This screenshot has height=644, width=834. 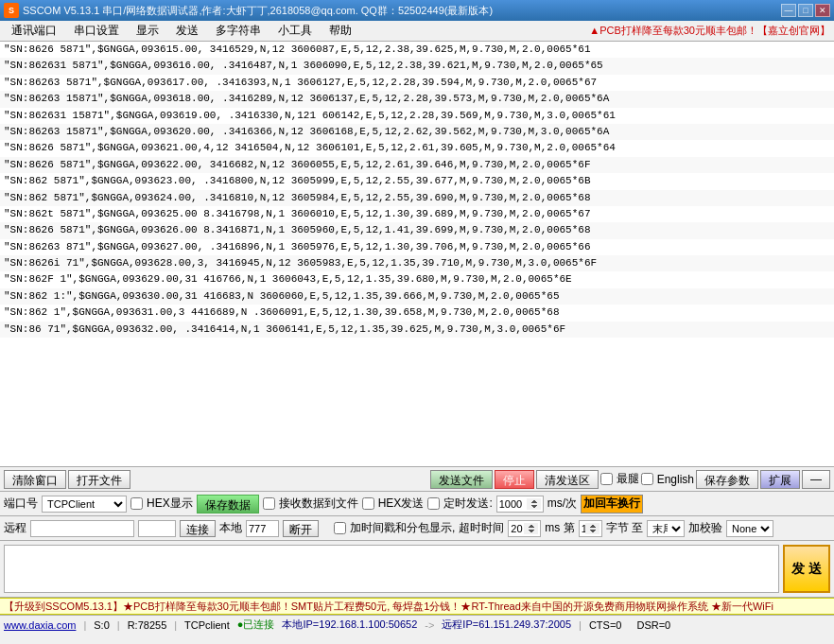 What do you see at coordinates (295, 30) in the screenshot?
I see `menu-tools: 小工具` at bounding box center [295, 30].